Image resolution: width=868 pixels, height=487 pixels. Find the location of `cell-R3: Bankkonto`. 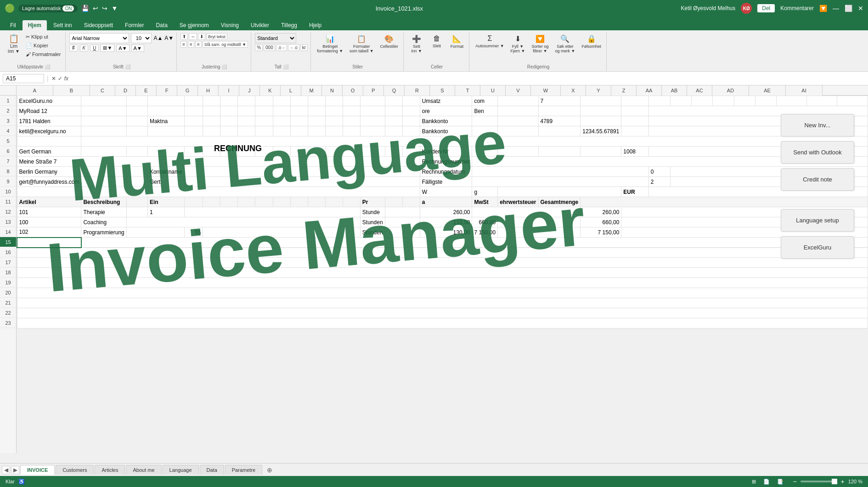

cell-R3: Bankkonto is located at coordinates (446, 121).